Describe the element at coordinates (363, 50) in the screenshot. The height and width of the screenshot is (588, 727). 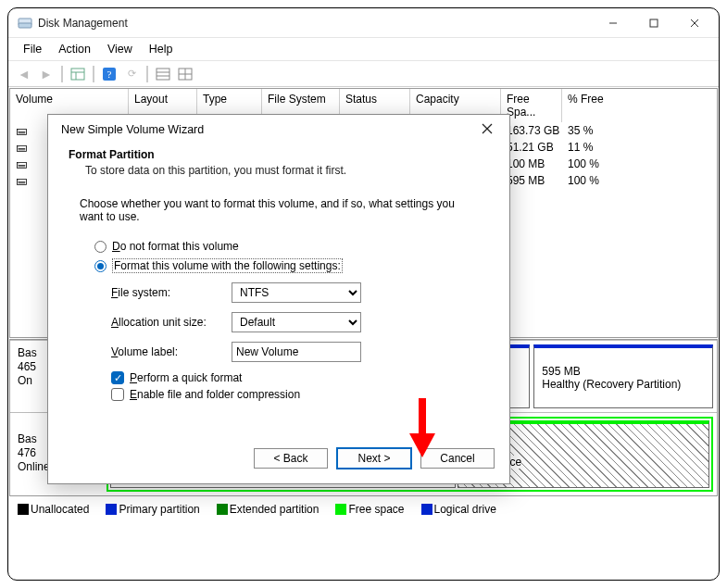
I see `menubar: File Action View Help` at that location.